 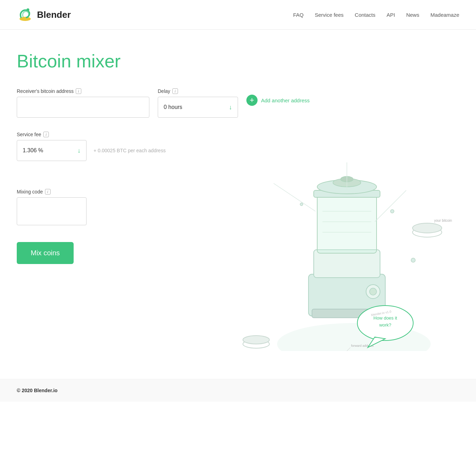 What do you see at coordinates (238, 103) in the screenshot?
I see `address-delay-row: Receiver's bitcoin address i Delay i 0 h…` at bounding box center [238, 103].